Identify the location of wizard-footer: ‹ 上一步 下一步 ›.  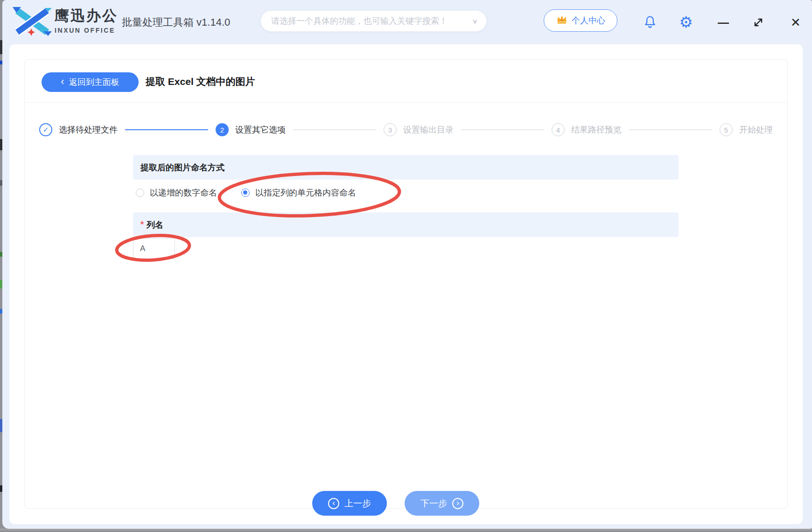
(401, 503).